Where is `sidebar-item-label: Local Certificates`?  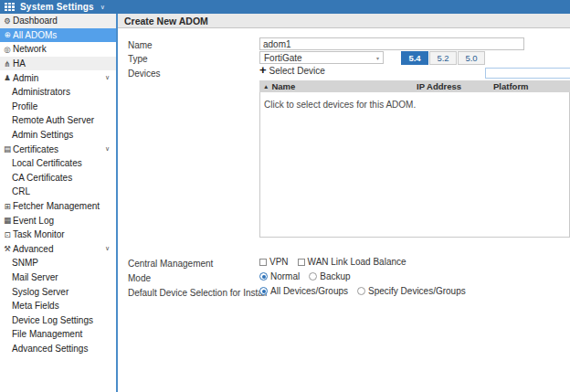 sidebar-item-label: Local Certificates is located at coordinates (48, 163).